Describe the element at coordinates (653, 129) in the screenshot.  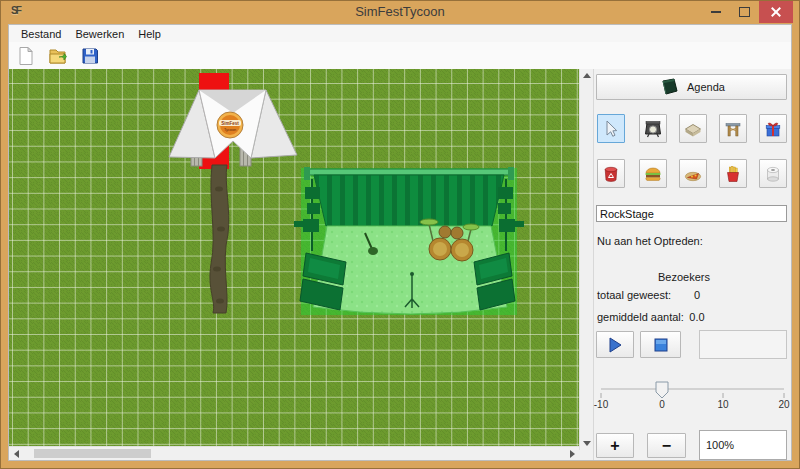
I see `spotlight-icon` at that location.